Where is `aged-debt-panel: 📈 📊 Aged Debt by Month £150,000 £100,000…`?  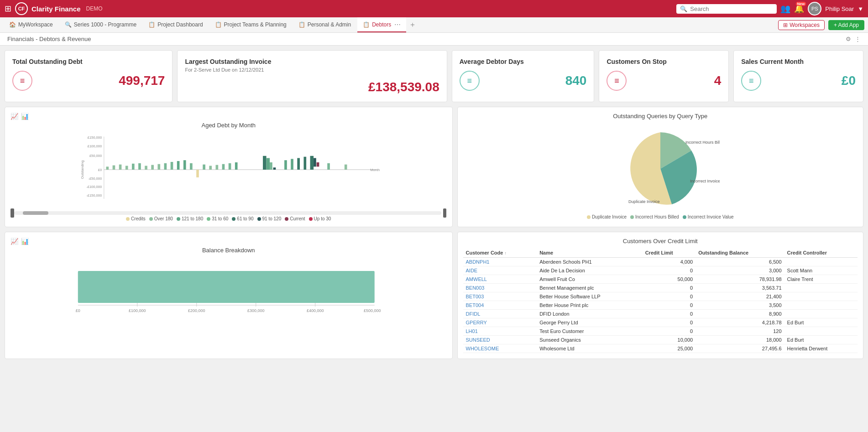
aged-debt-panel: 📈 📊 Aged Debt by Month £150,000 £100,000… is located at coordinates (229, 167).